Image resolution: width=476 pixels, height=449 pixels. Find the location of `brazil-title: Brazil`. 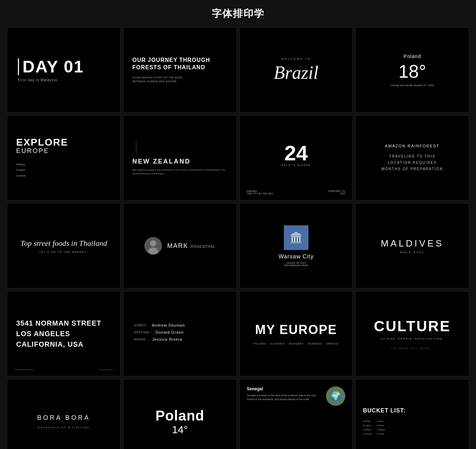

brazil-title: Brazil is located at coordinates (296, 72).